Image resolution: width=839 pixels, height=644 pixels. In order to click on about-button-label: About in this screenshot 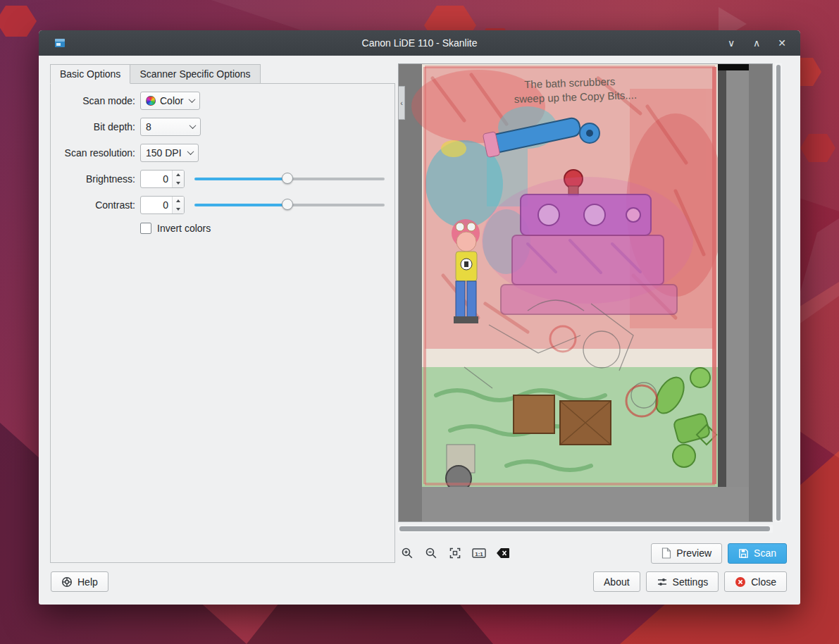, I will do `click(617, 582)`.